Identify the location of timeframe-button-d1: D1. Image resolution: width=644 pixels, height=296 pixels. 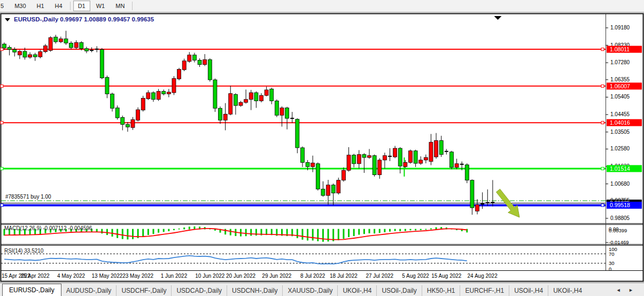
(82, 6).